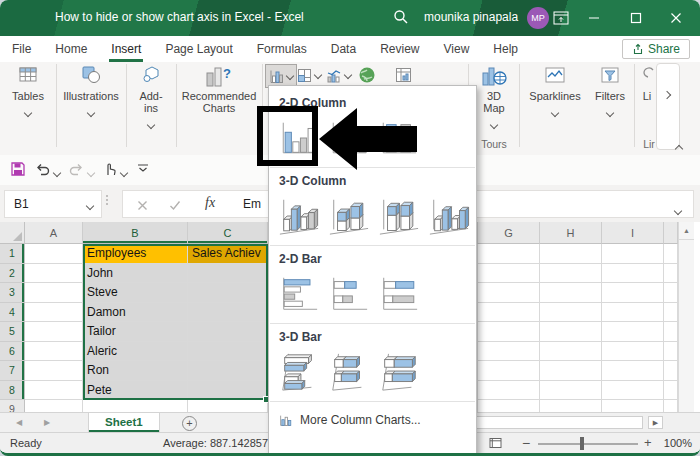 The height and width of the screenshot is (456, 700). What do you see at coordinates (633, 352) in the screenshot?
I see `cell-I6` at bounding box center [633, 352].